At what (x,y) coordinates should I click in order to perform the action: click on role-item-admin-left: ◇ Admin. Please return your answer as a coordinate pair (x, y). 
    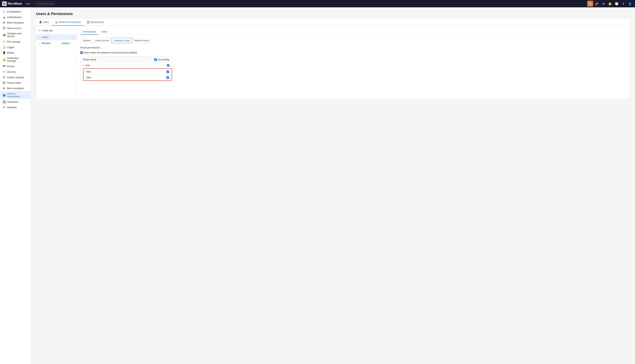
    Looking at the image, I should click on (44, 37).